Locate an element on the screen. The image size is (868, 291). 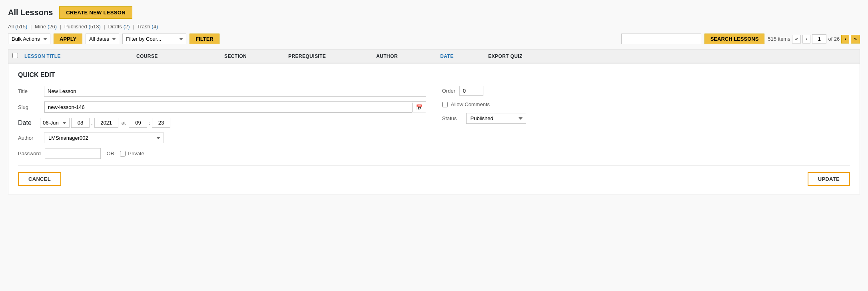
date-filter-select: All dates is located at coordinates (102, 39).